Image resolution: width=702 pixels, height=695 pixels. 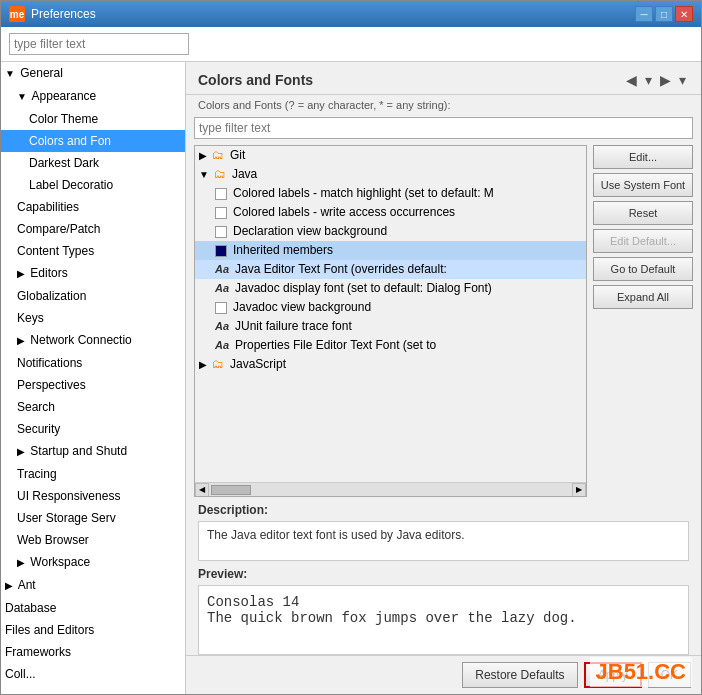 What do you see at coordinates (231, 490) in the screenshot?
I see `scroll-thumb` at bounding box center [231, 490].